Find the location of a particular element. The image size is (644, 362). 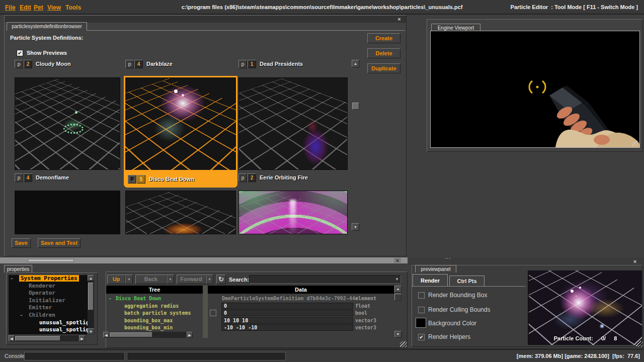

tree-item-initializer: Initializer is located at coordinates (47, 301).